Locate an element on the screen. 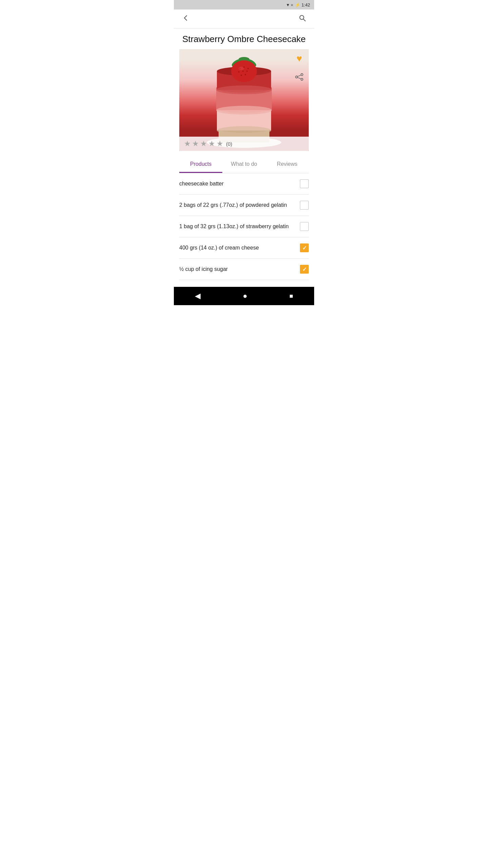 Image resolution: width=488 pixels, height=868 pixels. recipe-image-container: ♥ ★ ★ ★ ★ ★ (0) is located at coordinates (244, 100).